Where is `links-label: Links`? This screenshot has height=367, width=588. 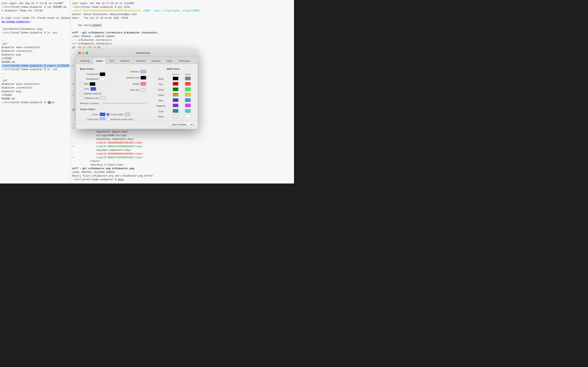
links-label: Links is located at coordinates (86, 89).